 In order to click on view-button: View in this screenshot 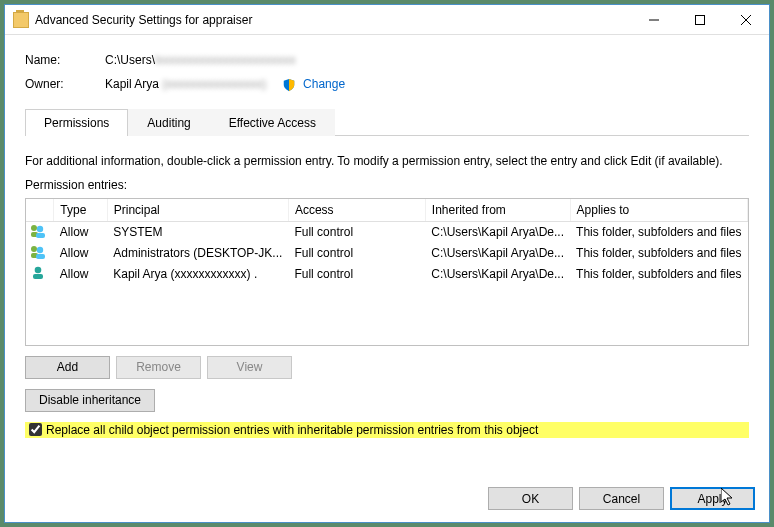, I will do `click(250, 368)`.